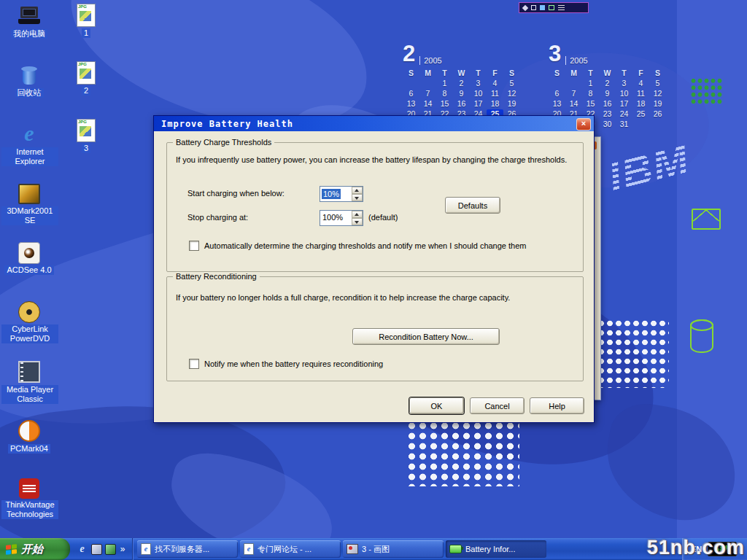 The height and width of the screenshot is (560, 747). What do you see at coordinates (706, 91) in the screenshot?
I see `keypad-dots-pattern` at bounding box center [706, 91].